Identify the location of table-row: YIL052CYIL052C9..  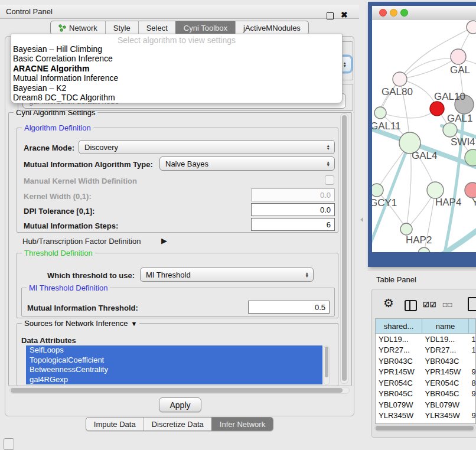
(426, 423).